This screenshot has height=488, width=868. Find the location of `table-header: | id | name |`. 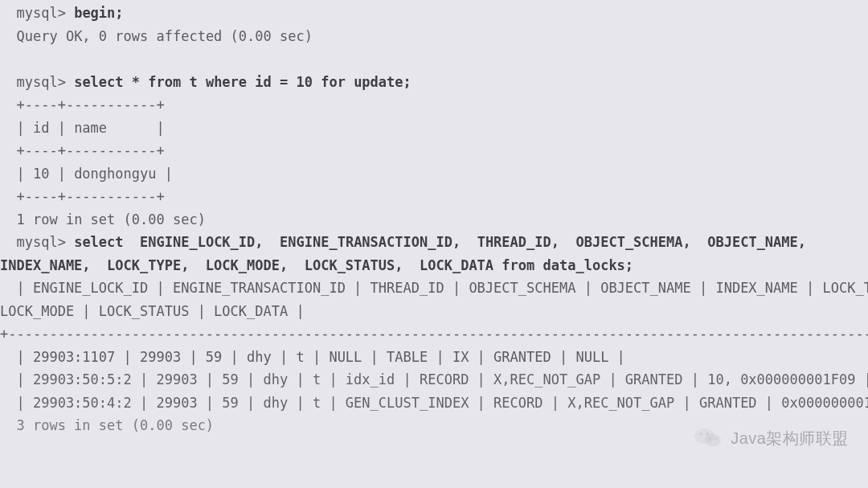

table-header: | id | name | is located at coordinates (90, 128).